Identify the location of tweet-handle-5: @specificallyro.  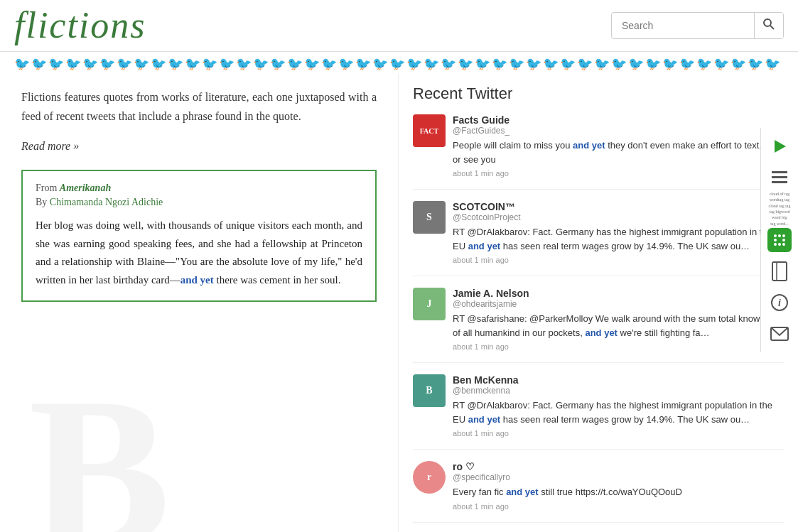
(618, 477).